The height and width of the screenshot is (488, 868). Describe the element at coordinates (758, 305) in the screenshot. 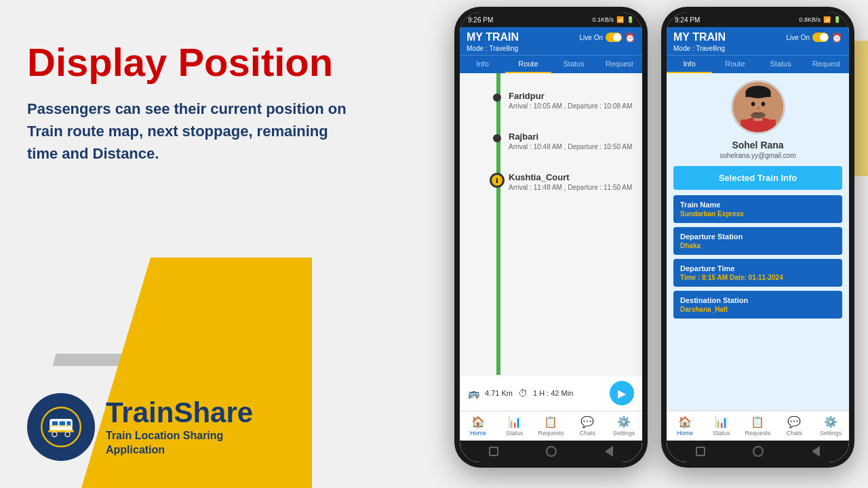

I see `destination-station-card: Destination Station Darshana_Halt` at that location.